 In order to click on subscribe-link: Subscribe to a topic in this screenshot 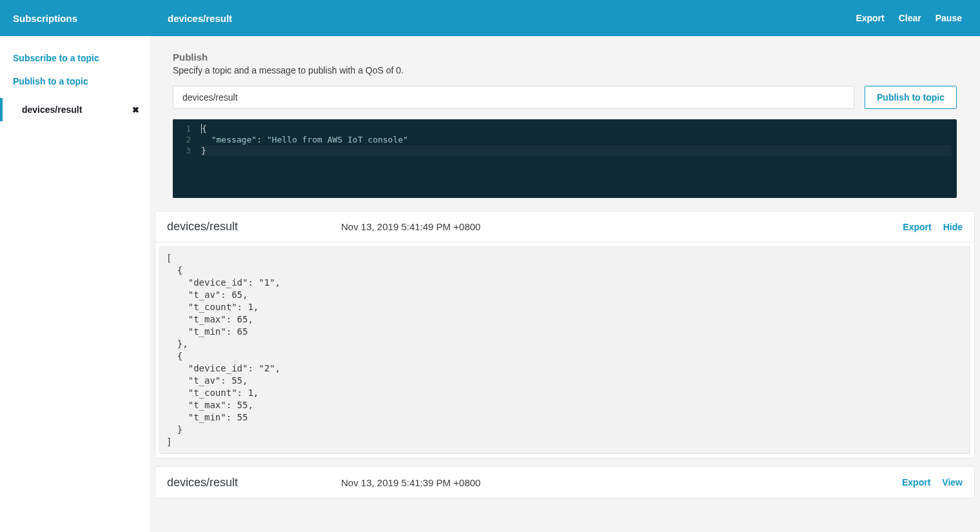, I will do `click(75, 58)`.